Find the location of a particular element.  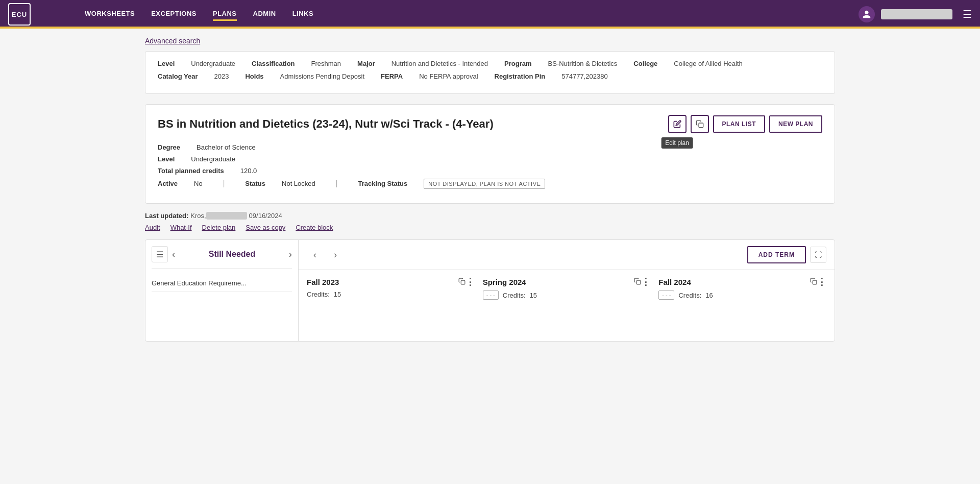

major-label: Major is located at coordinates (366, 63).